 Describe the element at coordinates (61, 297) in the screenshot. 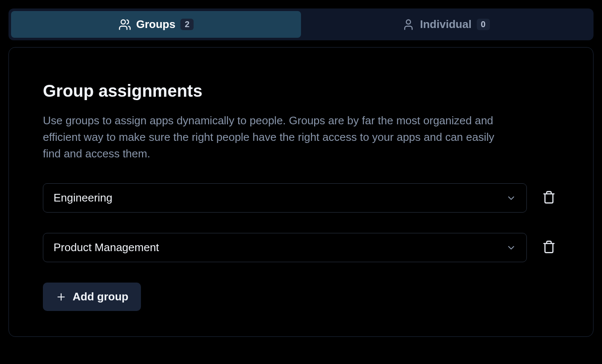

I see `plus-icon` at that location.